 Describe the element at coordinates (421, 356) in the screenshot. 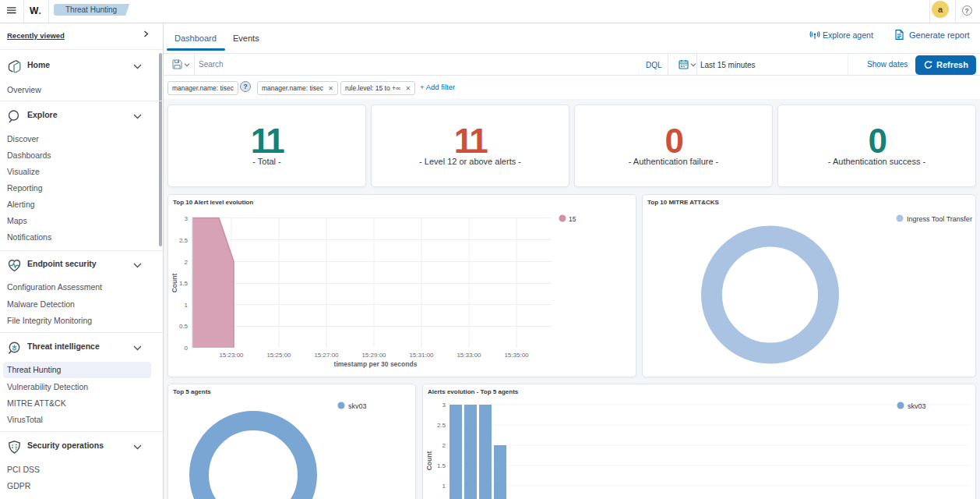

I see `svg-text: 15:31:00` at that location.